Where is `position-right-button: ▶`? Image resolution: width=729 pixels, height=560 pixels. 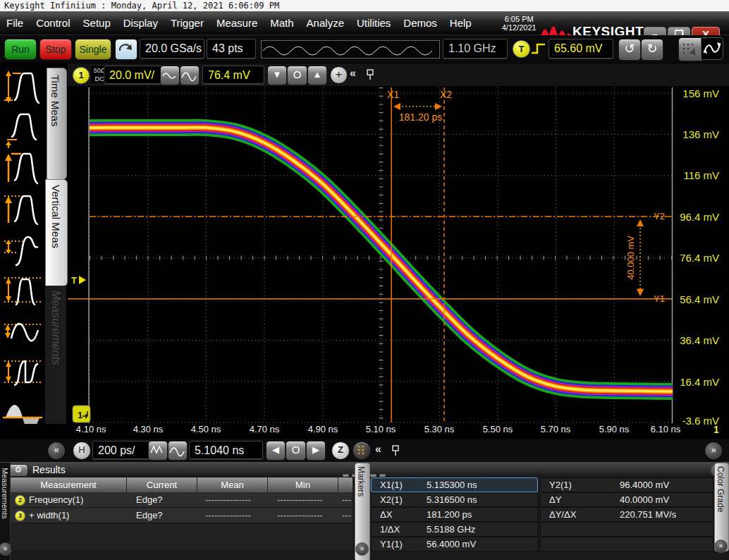
position-right-button: ▶ is located at coordinates (316, 451).